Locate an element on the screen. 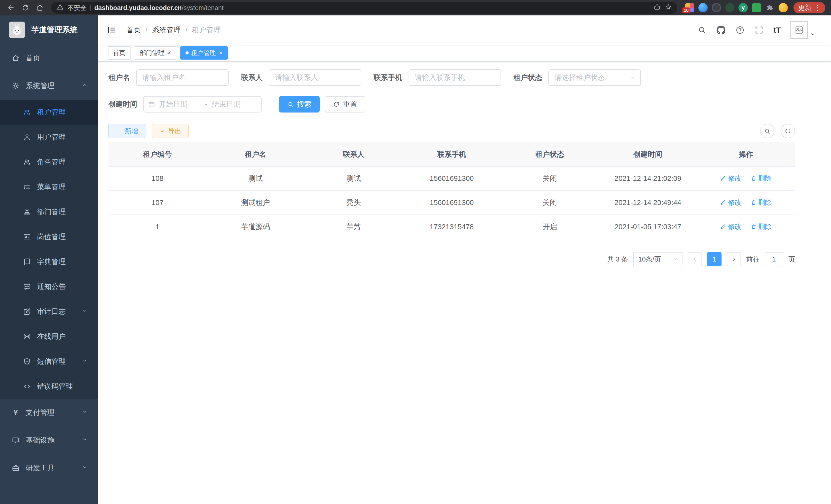 The image size is (831, 504). sidebar-item-label: 字典管理 is located at coordinates (51, 262).